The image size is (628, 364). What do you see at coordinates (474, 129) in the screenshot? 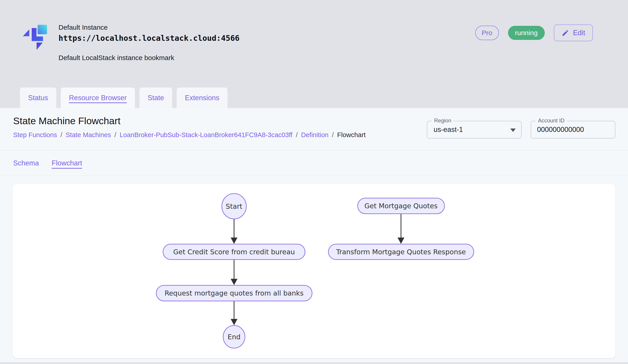
I see `region-select: Region us-east-1` at bounding box center [474, 129].